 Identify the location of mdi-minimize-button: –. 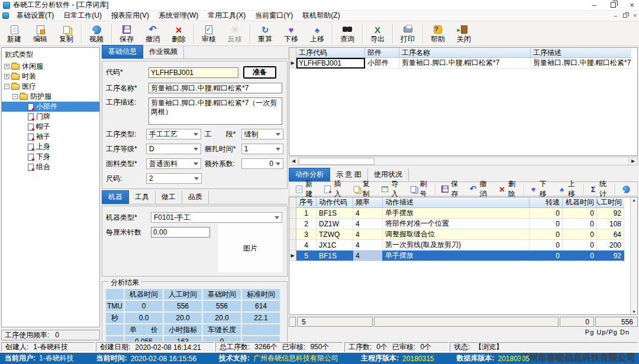
(616, 15).